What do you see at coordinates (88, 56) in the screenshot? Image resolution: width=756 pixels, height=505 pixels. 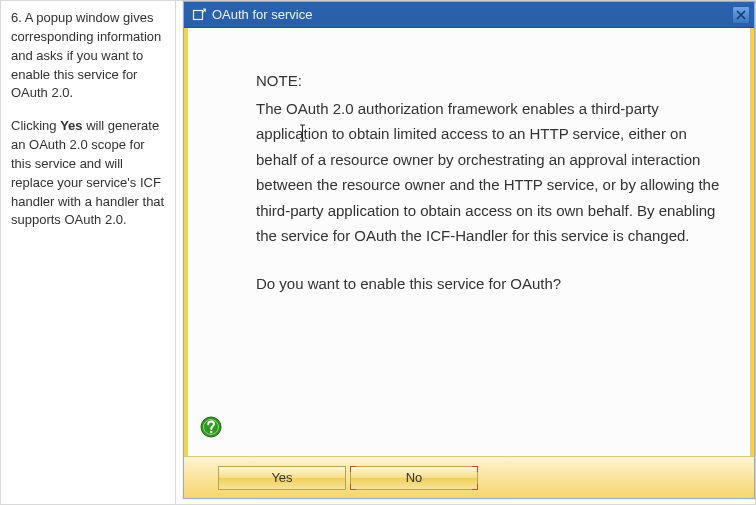 I see `instruction-step-6: 6. A popup window gives corresponding in…` at bounding box center [88, 56].